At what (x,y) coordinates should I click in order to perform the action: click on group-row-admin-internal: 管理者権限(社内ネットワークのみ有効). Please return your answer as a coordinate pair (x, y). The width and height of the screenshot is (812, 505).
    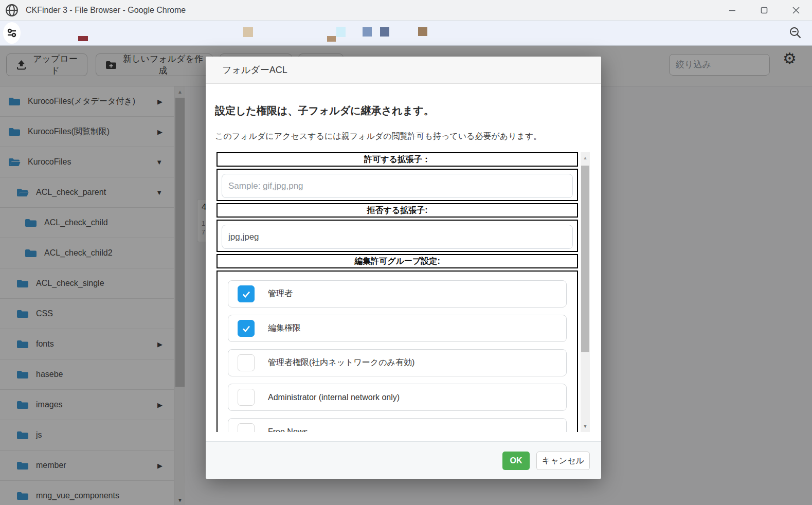
    Looking at the image, I should click on (397, 363).